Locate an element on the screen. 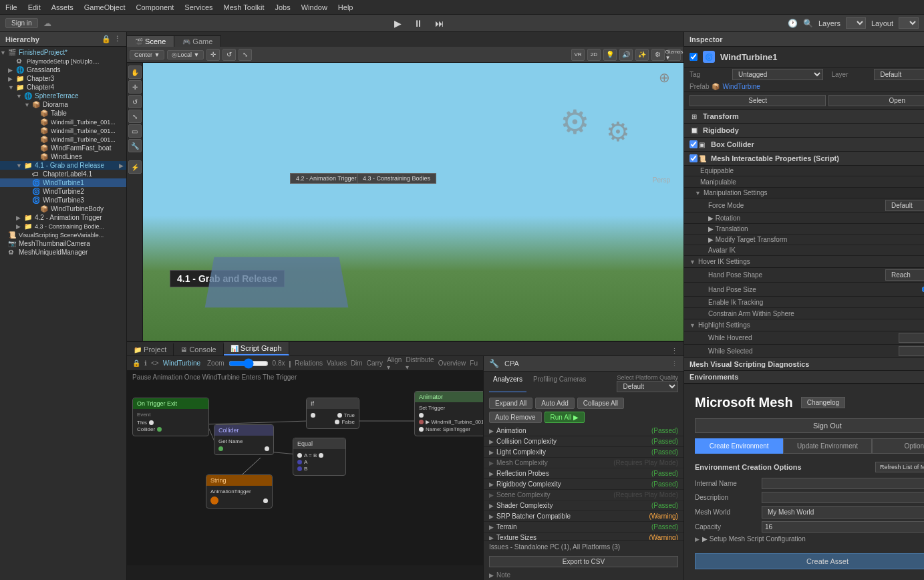 The height and width of the screenshot is (580, 924). mesh-world-select: My Mesh World is located at coordinates (843, 512).